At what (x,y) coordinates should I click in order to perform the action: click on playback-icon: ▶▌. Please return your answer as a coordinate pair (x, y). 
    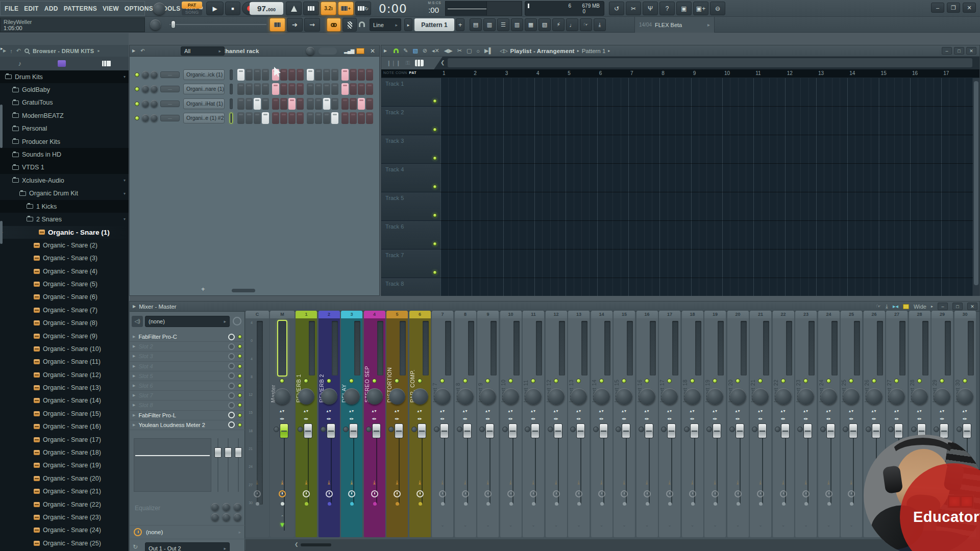
    Looking at the image, I should click on (488, 51).